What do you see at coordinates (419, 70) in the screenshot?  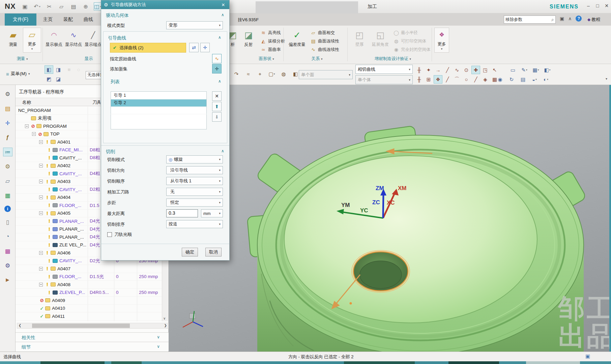 I see `snap-endpoint-icon: ╫` at bounding box center [419, 70].